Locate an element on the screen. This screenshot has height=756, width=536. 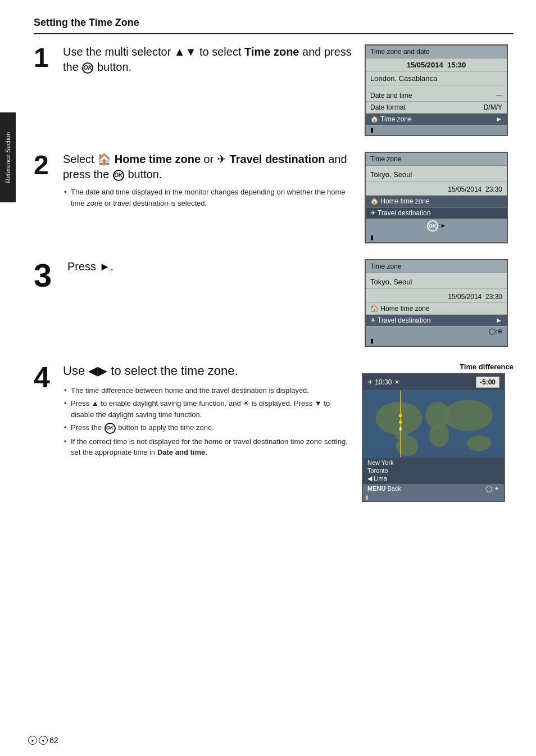
cam-screen-3: Time zone Tokyo, Seoul 15/05/2014 23:30 … is located at coordinates (436, 303).